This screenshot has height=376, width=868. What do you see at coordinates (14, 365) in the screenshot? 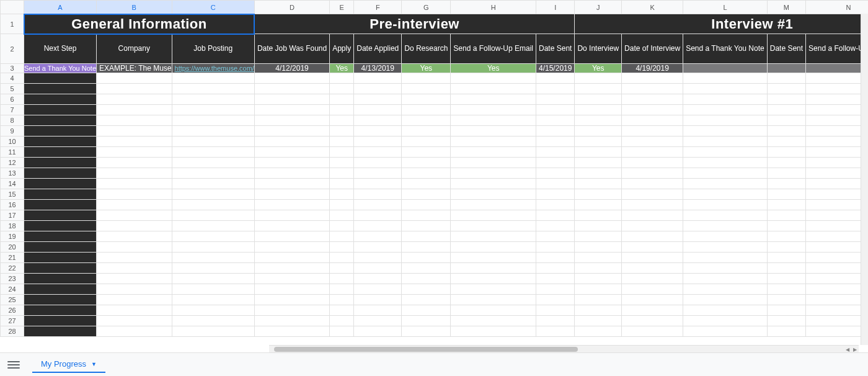
I see `all-sheets-icon` at bounding box center [14, 365].